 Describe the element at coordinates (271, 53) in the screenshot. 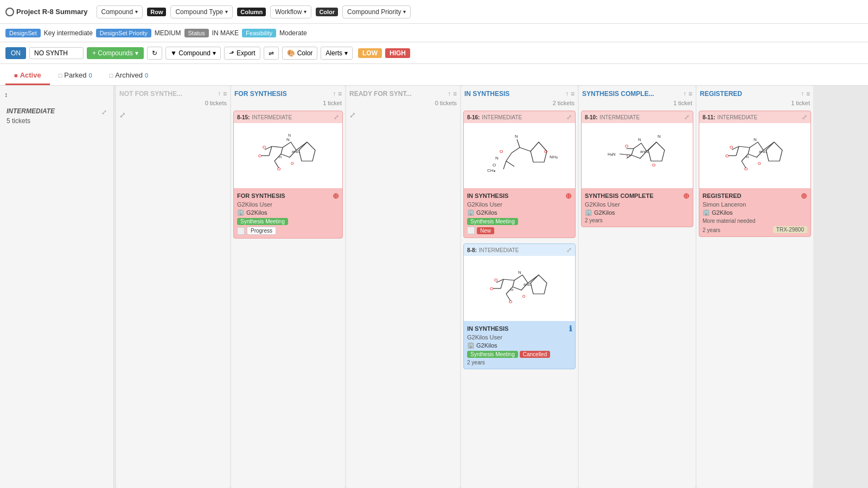

I see `share-button: ⇌` at that location.